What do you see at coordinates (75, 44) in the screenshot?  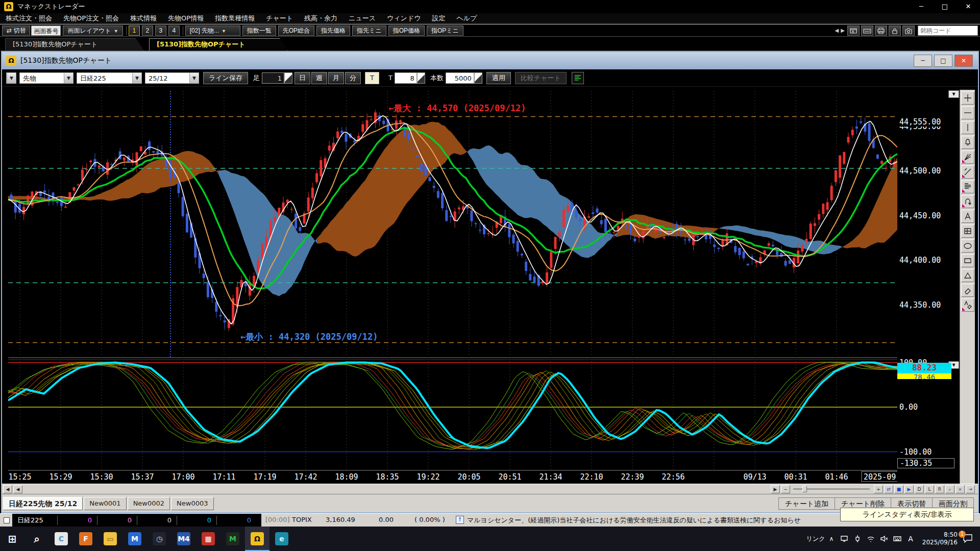 I see `document-tab-1: [5130]指数先物OPチャート` at bounding box center [75, 44].